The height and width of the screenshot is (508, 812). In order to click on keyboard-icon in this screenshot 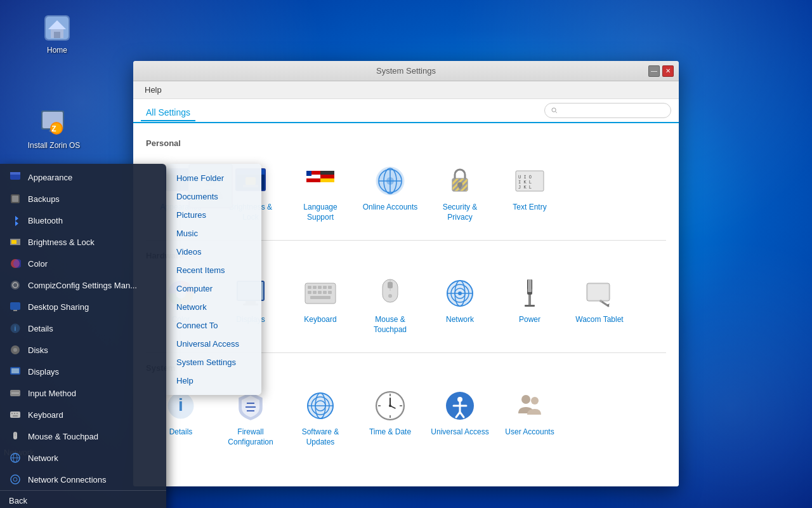, I will do `click(320, 293)`.